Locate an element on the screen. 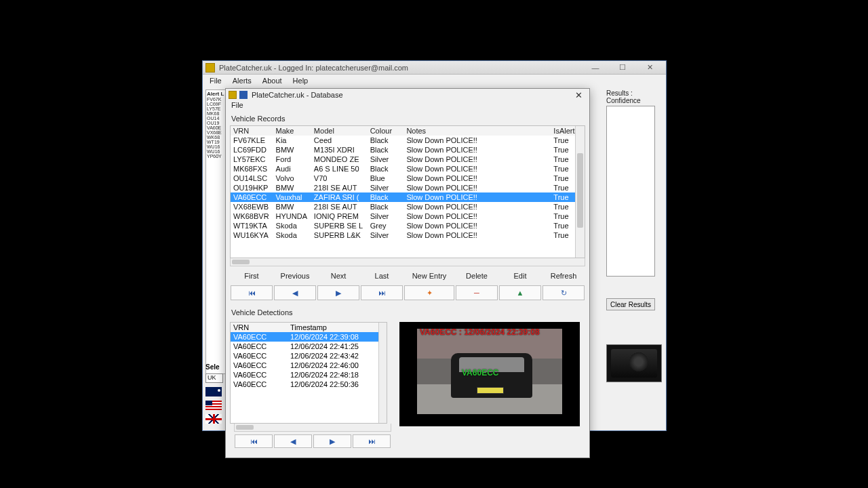 The width and height of the screenshot is (868, 488). alert-list-item: WT19 is located at coordinates (217, 142).